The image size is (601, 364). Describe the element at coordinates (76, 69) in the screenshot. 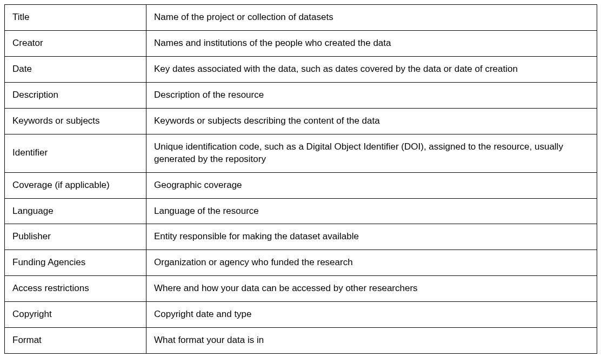

I see `field-label: Date` at that location.